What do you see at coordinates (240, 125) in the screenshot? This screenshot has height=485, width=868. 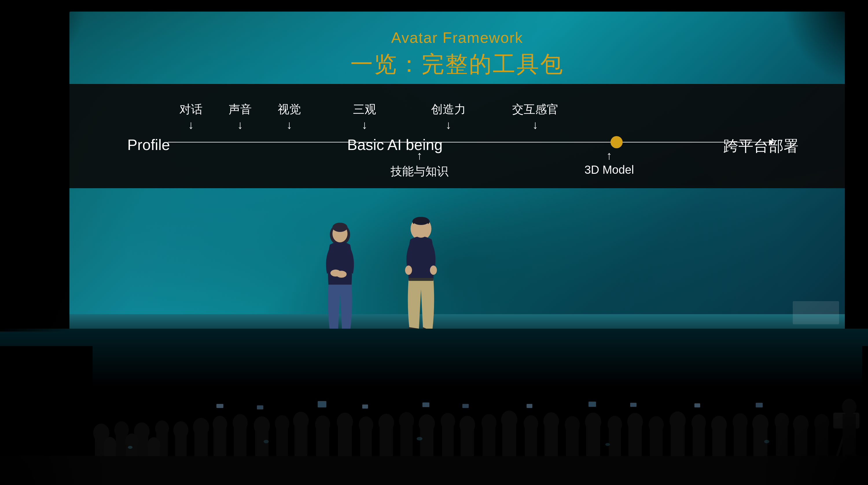 I see `down-arrow-sound: ↓` at bounding box center [240, 125].